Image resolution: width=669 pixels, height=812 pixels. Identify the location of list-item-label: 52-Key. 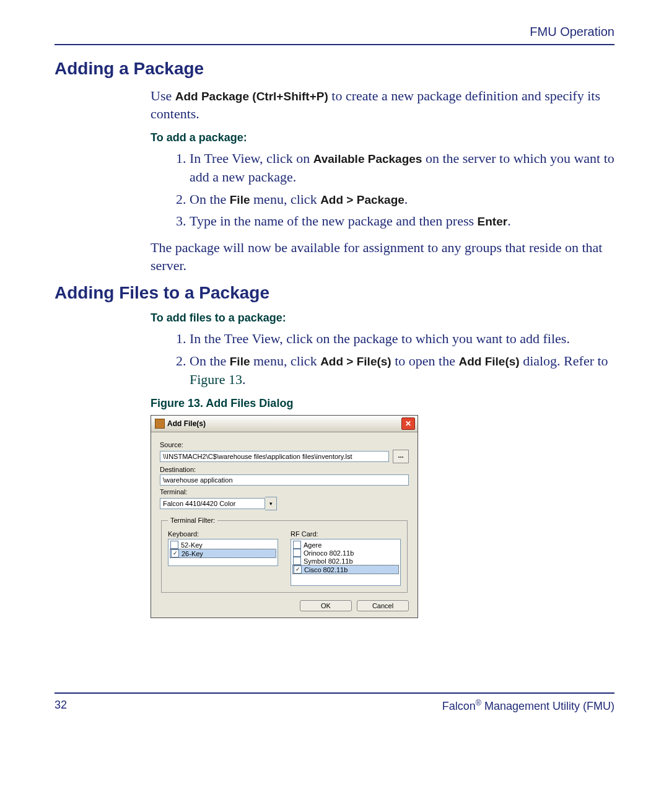
(192, 545).